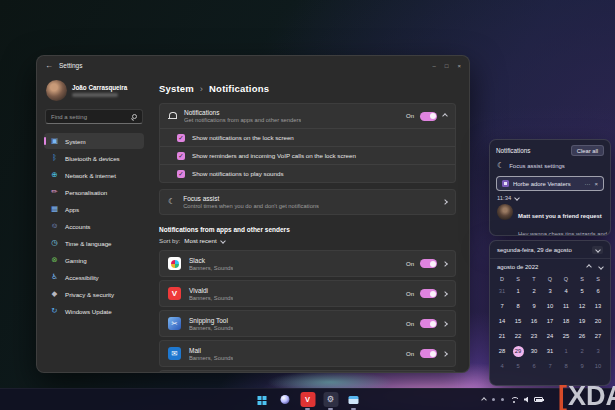 The image size is (615, 410). I want to click on calendar-day: 26, so click(582, 336).